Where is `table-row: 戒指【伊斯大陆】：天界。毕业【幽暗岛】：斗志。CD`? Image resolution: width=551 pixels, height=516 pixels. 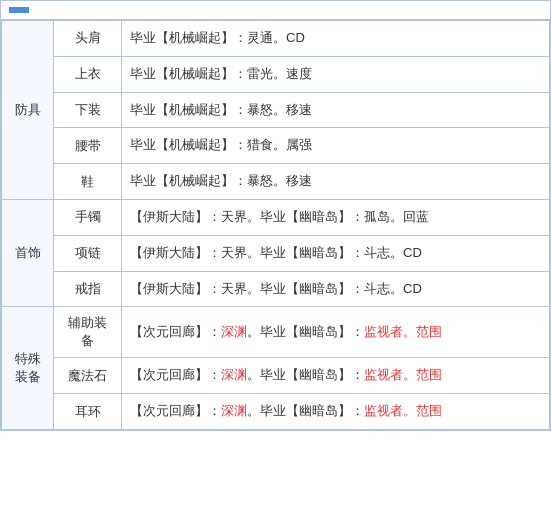
table-row: 戒指【伊斯大陆】：天界。毕业【幽暗岛】：斗志。CD is located at coordinates (276, 289).